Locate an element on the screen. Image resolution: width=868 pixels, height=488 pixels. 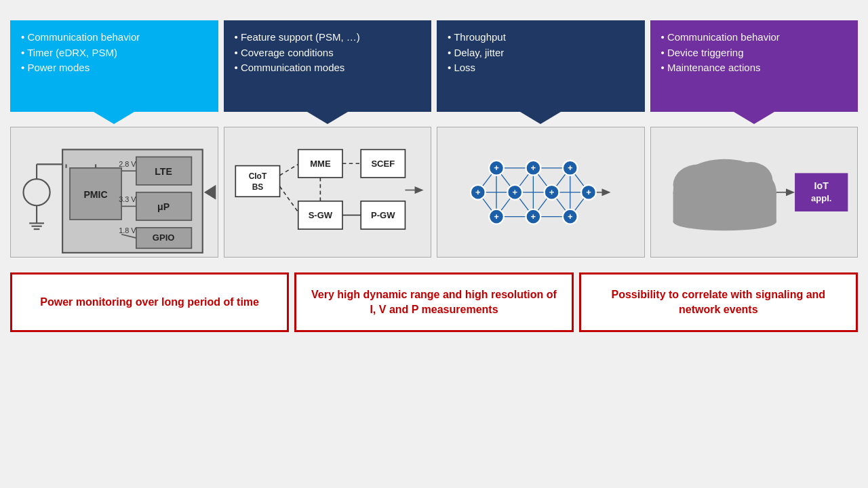
header-list-1: Communication behavior Timer (eDRX, PSM)… is located at coordinates (114, 53).